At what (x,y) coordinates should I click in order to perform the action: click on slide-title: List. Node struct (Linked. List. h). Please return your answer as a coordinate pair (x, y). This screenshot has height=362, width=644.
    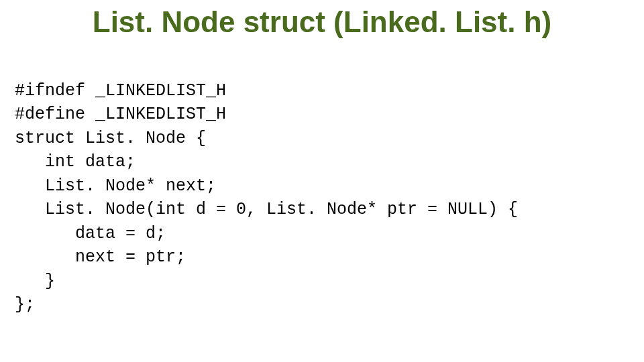
    Looking at the image, I should click on (322, 22).